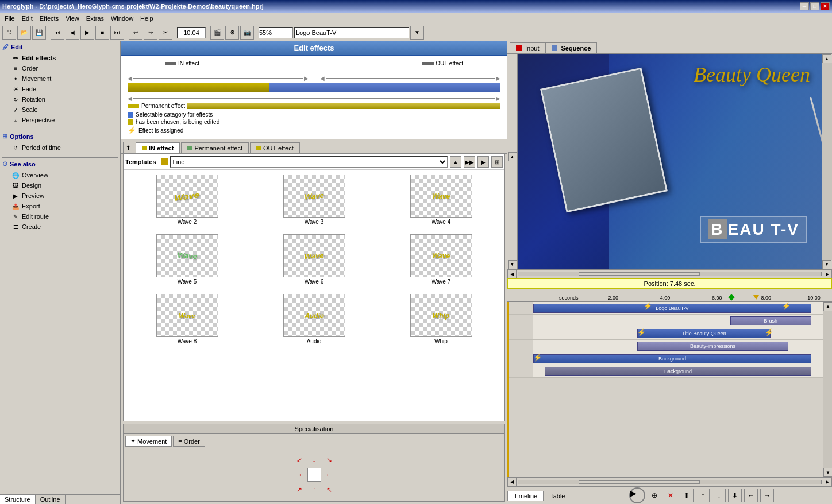 The width and height of the screenshot is (832, 504). I want to click on hscroll-left: ◀, so click(512, 274).